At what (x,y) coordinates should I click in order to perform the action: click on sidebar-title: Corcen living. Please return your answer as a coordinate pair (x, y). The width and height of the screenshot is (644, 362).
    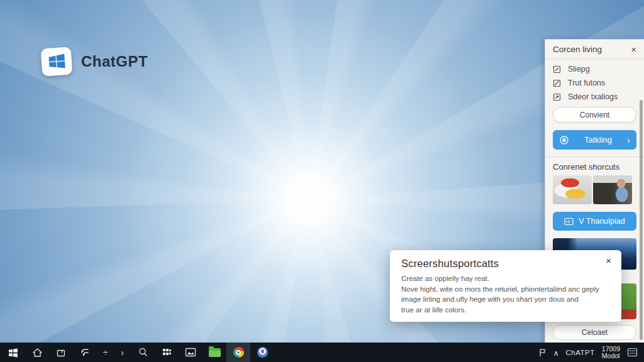
    Looking at the image, I should click on (592, 49).